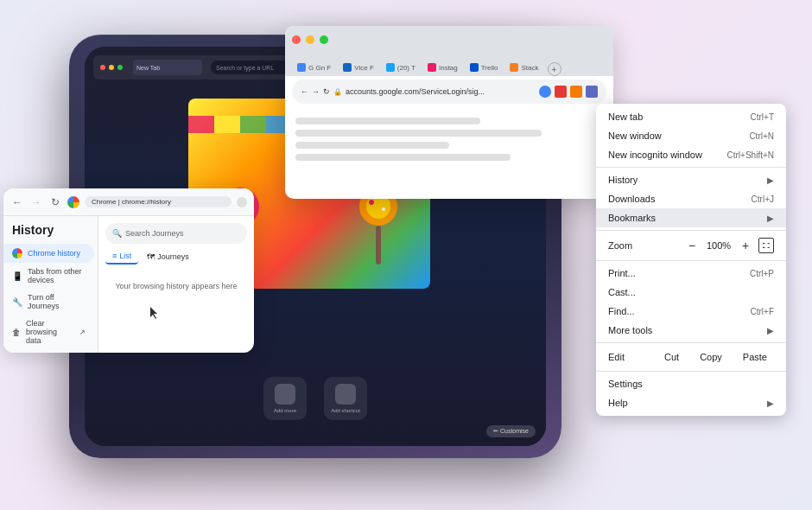 This screenshot has width=812, height=510. I want to click on history-back-btn: ←, so click(17, 202).